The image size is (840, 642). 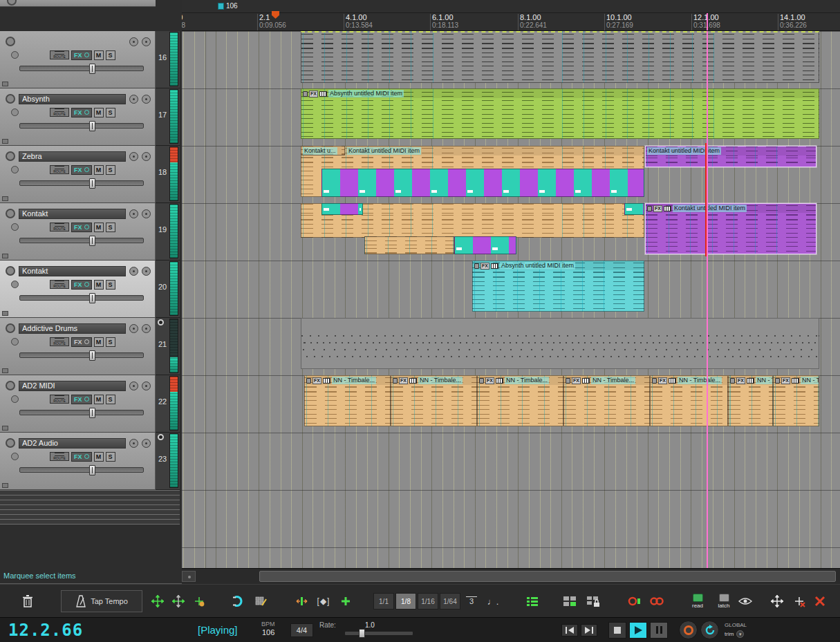 I want to click on ruler-mark: 1.004.528, so click(x=184, y=21).